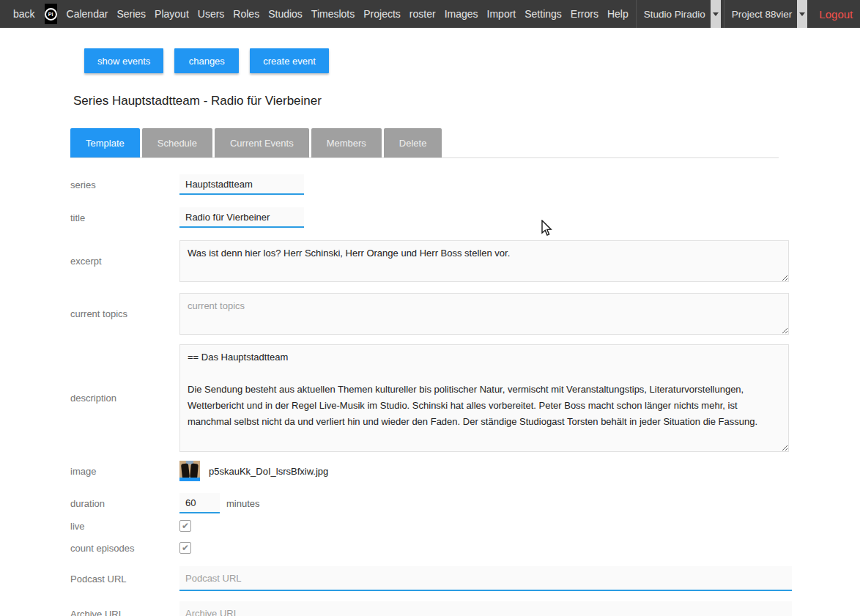 Image resolution: width=860 pixels, height=616 pixels. I want to click on image-filename: p5skauKk_DoI_lsrsBfxiw.jpg, so click(268, 472).